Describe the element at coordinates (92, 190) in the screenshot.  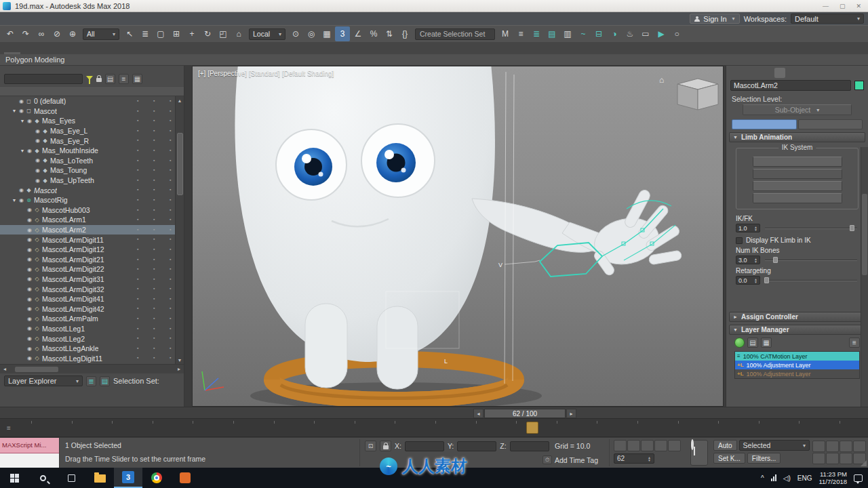
I see `tree-row: ◉ ◆ Mascot ▪ ▪ ▪` at that location.